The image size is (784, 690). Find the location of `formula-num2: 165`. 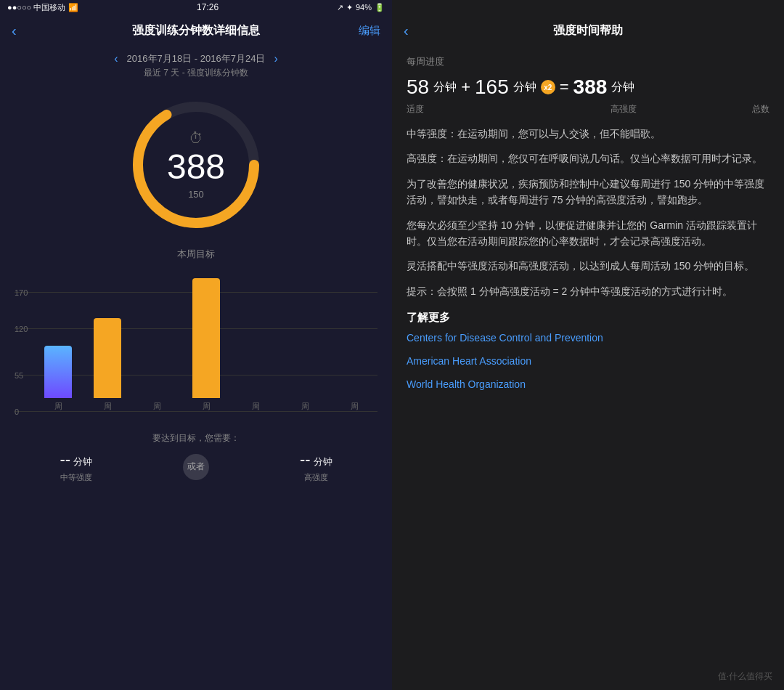

formula-num2: 165 is located at coordinates (492, 87).